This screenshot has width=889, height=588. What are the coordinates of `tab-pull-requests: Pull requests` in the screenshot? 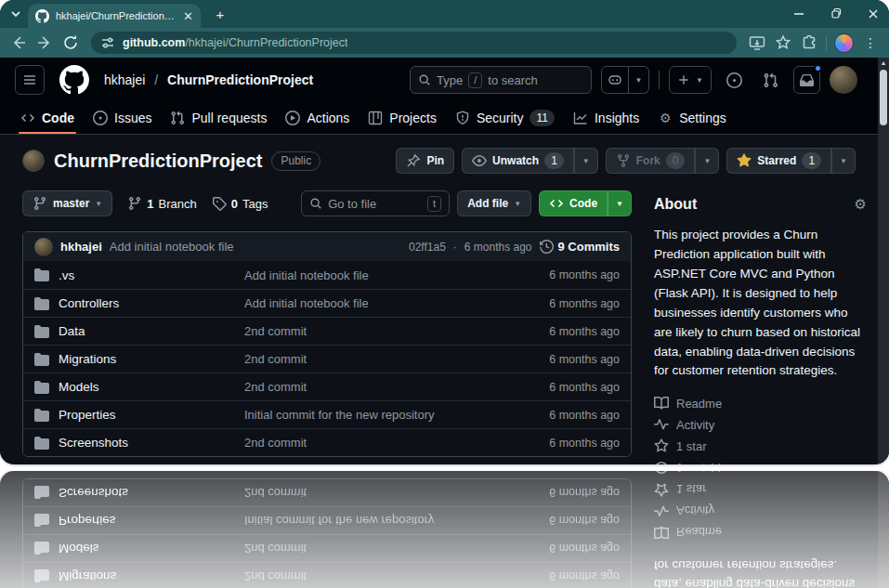 It's located at (218, 118).